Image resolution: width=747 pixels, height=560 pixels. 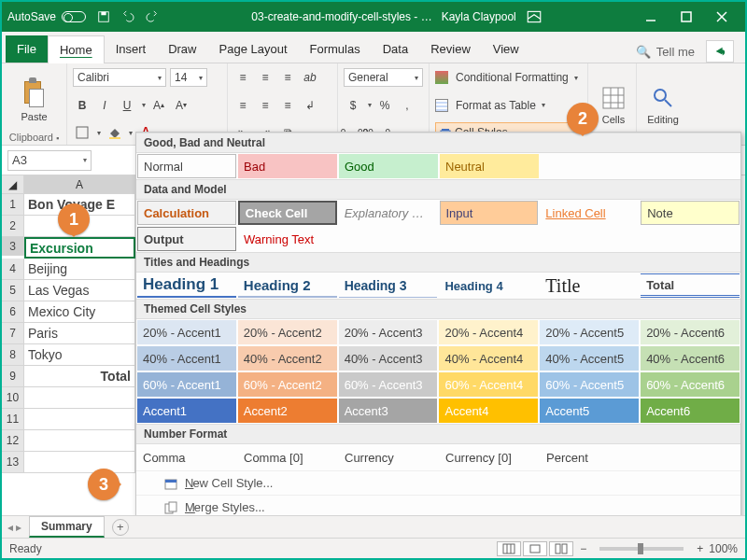 What do you see at coordinates (189, 77) in the screenshot?
I see `font-size-select: 14▾` at bounding box center [189, 77].